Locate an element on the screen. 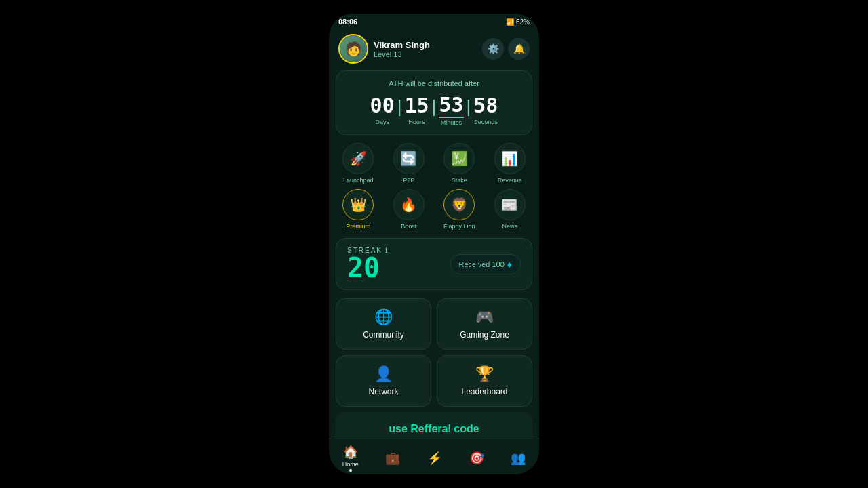 Image resolution: width=868 pixels, height=488 pixels. user-details: Vikram Singh Level 13 is located at coordinates (401, 49).